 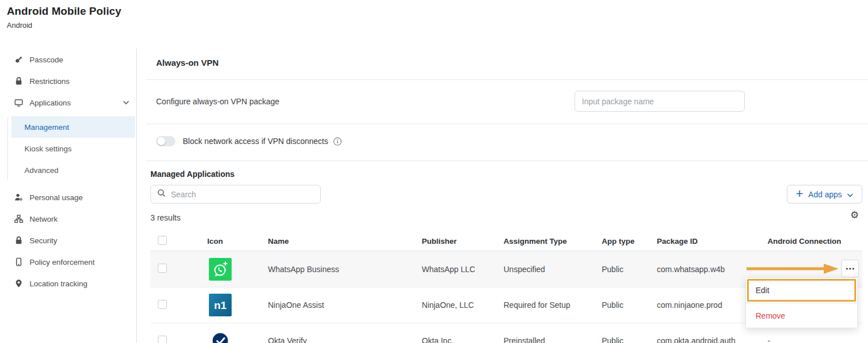 What do you see at coordinates (73, 170) in the screenshot?
I see `sidebar-item-advanced: Advanced` at bounding box center [73, 170].